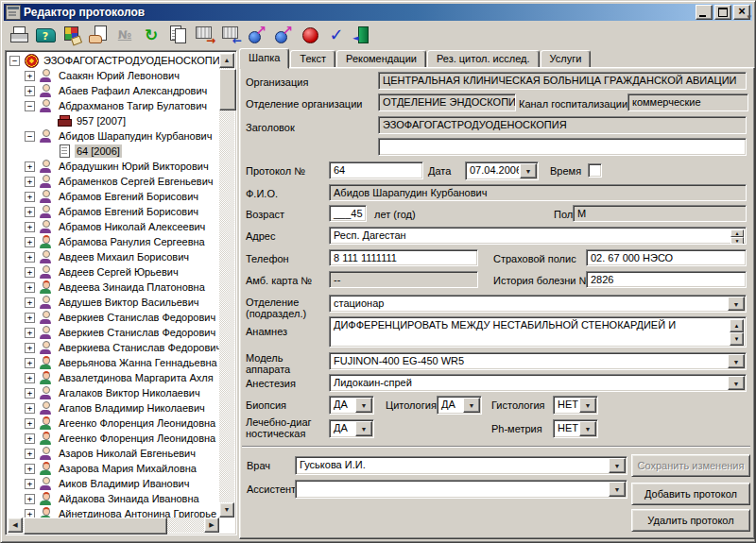  I want to click on tree-item: +Аверьянова Жанна Геннадьевна, so click(113, 363).